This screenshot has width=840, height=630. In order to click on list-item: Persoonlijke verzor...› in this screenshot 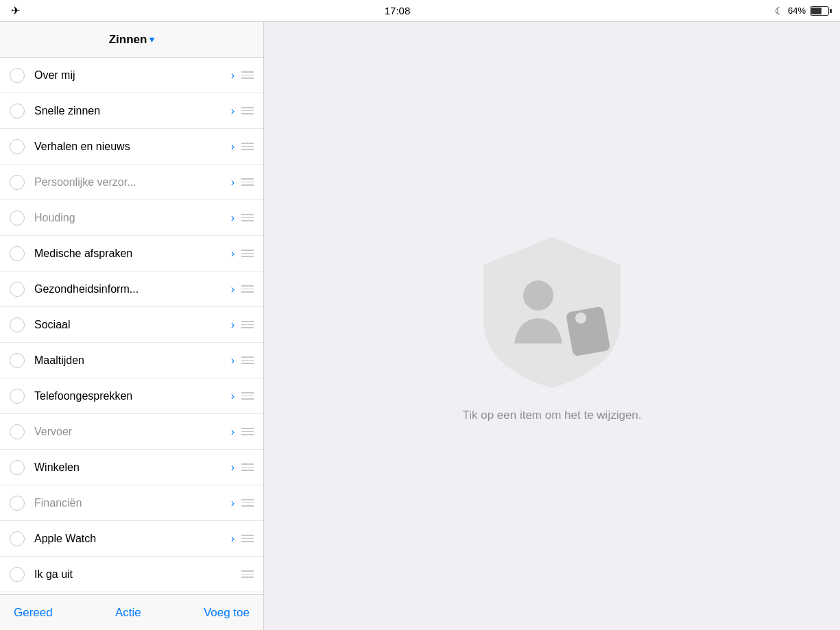, I will do `click(132, 182)`.